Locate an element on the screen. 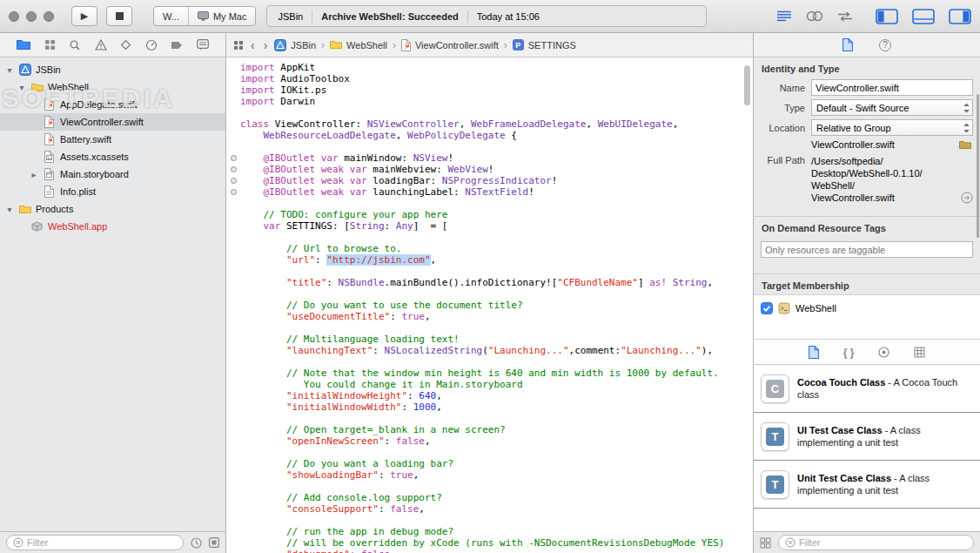 This screenshot has height=553, width=980. library-filter-input is located at coordinates (883, 543).